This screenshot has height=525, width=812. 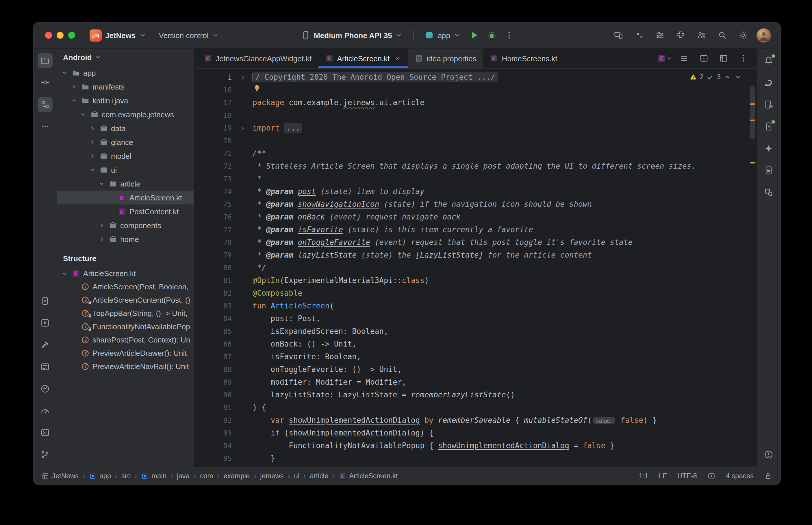 I want to click on code-line: 81@OptIn(ExperimentalMaterial3Api::class…, so click(x=475, y=281).